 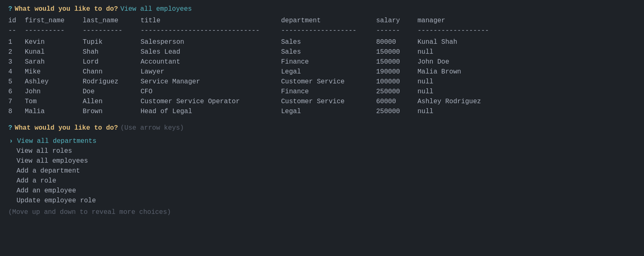 I want to click on table-row: 7 Tom Allen Customer Service Operator Cu…, so click(x=322, y=102).